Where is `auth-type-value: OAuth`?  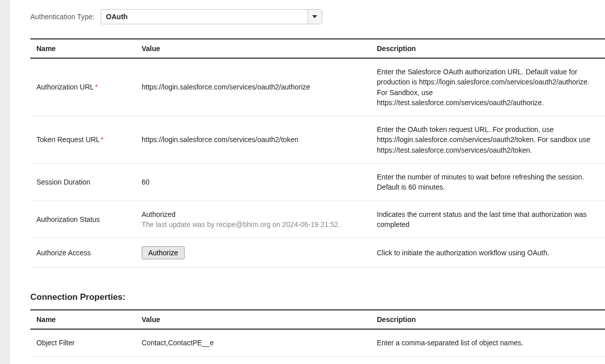
auth-type-value: OAuth is located at coordinates (204, 17).